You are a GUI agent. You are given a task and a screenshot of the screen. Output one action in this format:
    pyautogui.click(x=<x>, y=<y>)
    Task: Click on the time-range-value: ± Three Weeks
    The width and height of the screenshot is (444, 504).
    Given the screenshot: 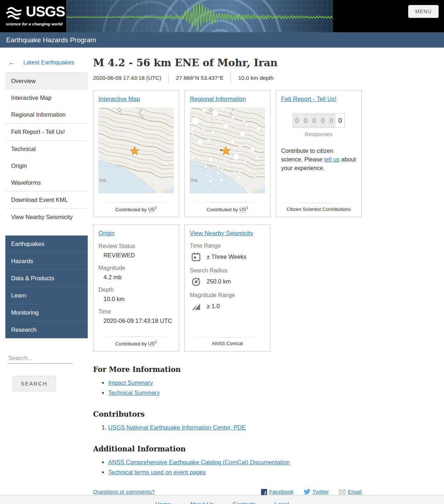 What is the action you would take?
    pyautogui.click(x=226, y=257)
    